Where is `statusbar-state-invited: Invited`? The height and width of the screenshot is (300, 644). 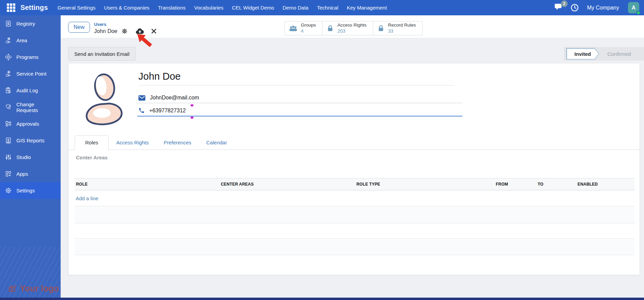
statusbar-state-invited: Invited is located at coordinates (583, 54).